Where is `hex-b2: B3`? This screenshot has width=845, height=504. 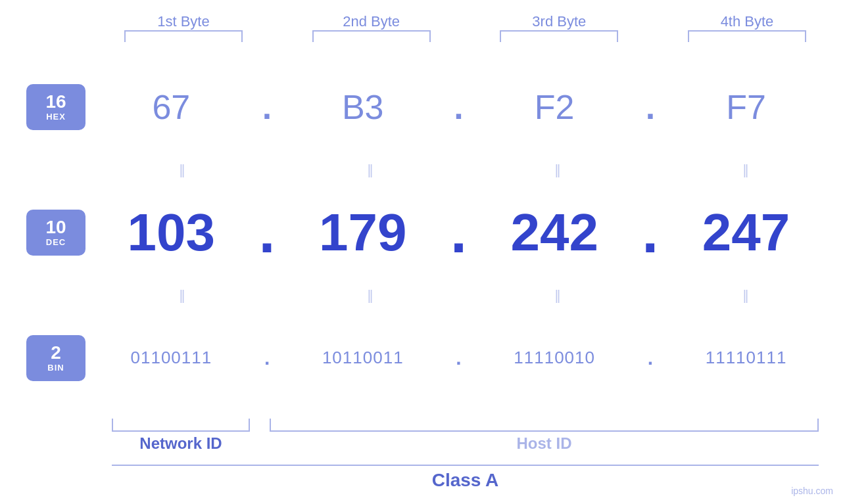 hex-b2: B3 is located at coordinates (363, 107).